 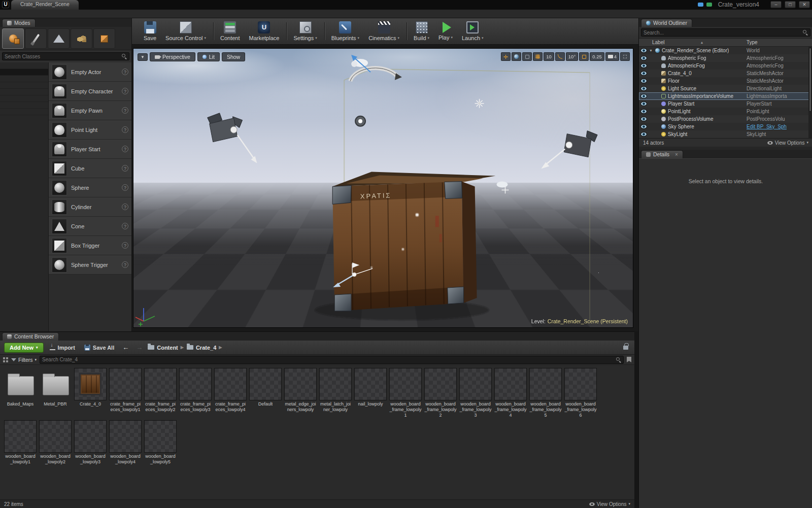 What do you see at coordinates (476, 393) in the screenshot?
I see `asset-item: wooden_board_frame_lowpoly3` at bounding box center [476, 393].